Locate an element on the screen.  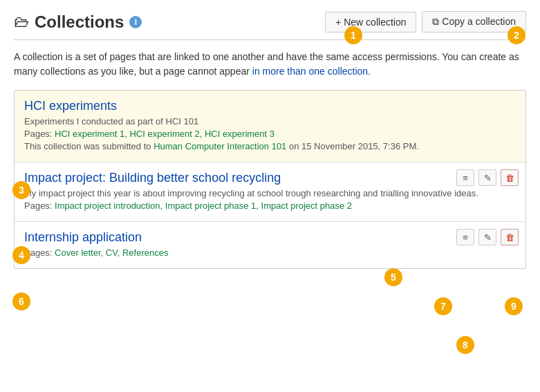
collection-title-hci: HCI experiments is located at coordinates (270, 106).